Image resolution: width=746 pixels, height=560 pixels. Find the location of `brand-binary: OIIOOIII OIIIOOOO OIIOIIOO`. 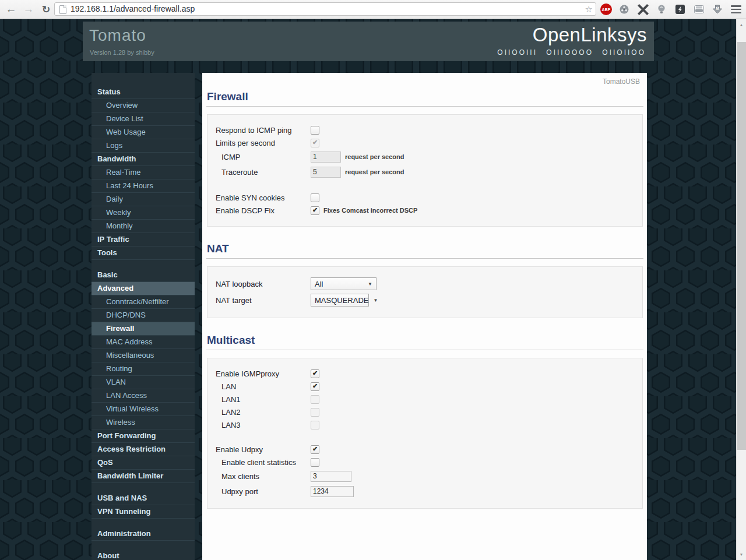

brand-binary: OIIOOIII OIIIOOOO OIIOIIOO is located at coordinates (571, 52).